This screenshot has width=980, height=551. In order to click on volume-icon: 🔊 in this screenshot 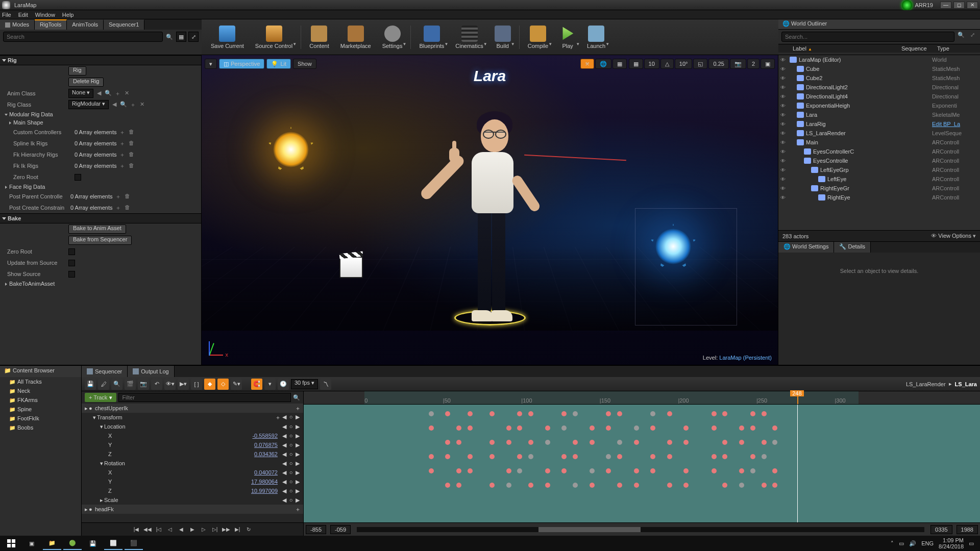, I will do `click(913, 544)`.